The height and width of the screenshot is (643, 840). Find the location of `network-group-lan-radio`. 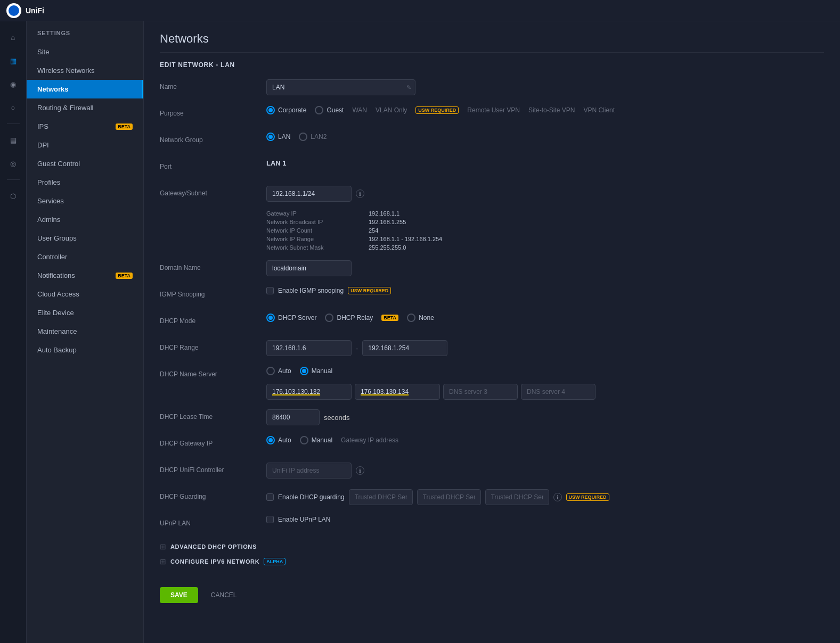

network-group-lan-radio is located at coordinates (271, 137).